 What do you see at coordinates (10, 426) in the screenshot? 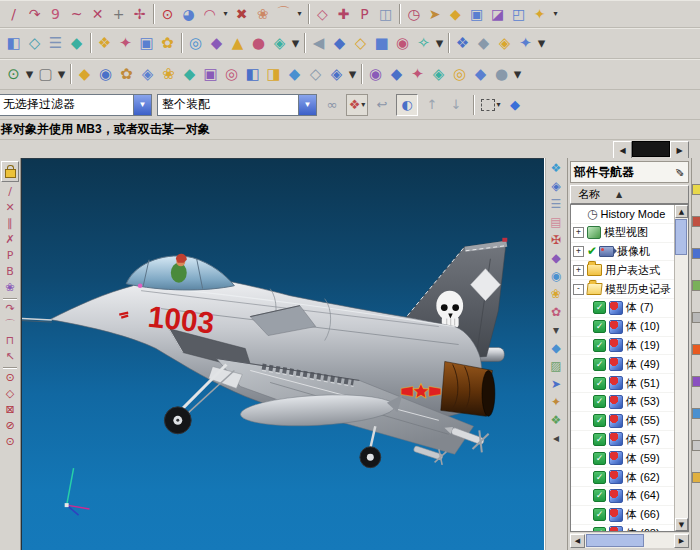
I see `sketch-tool-icon: ⊘` at bounding box center [10, 426].